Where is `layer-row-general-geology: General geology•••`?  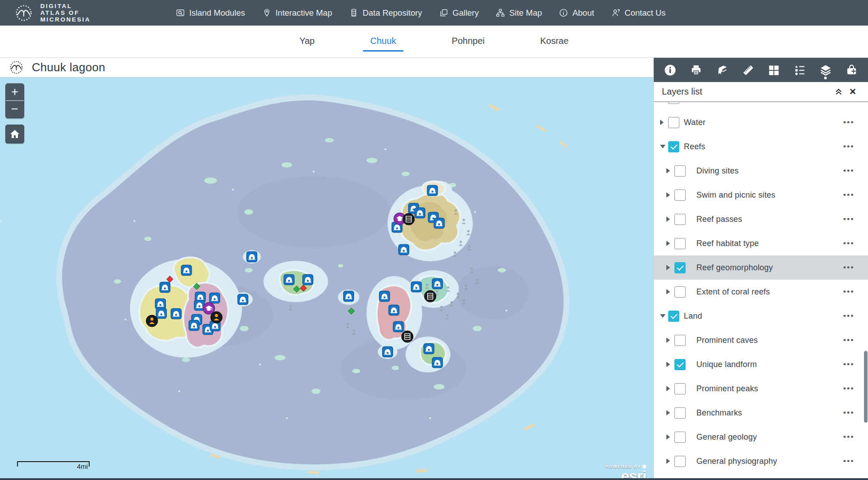 layer-row-general-geology: General geology••• is located at coordinates (761, 437).